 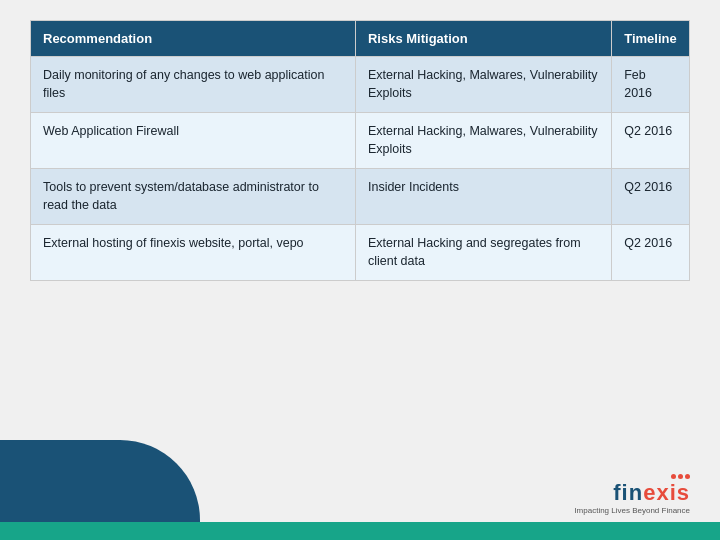 I want to click on cell-recommendation-2: Web Application Firewall, so click(x=194, y=141).